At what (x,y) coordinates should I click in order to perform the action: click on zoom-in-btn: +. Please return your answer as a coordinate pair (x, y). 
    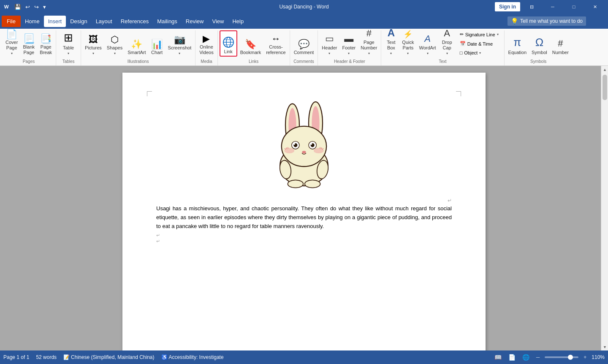
    Looking at the image, I should click on (585, 357).